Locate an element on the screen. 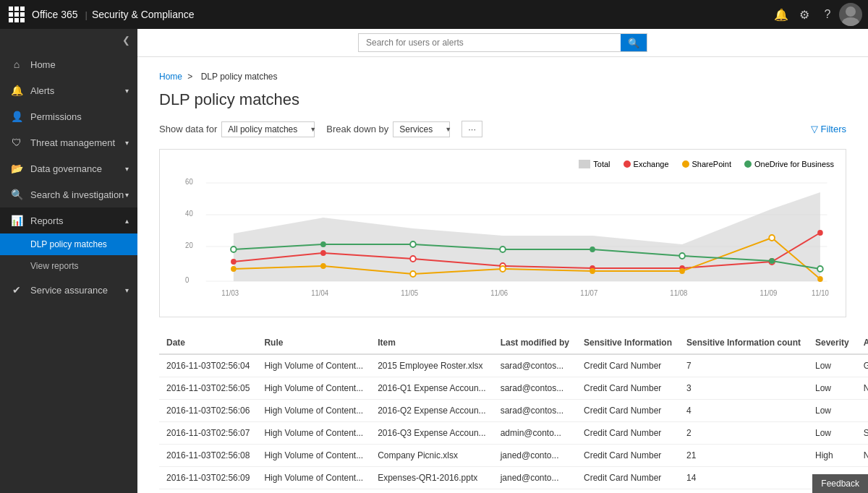 Image resolution: width=868 pixels, height=493 pixels. sidebar-item-threat-label: Threat management is located at coordinates (72, 143).